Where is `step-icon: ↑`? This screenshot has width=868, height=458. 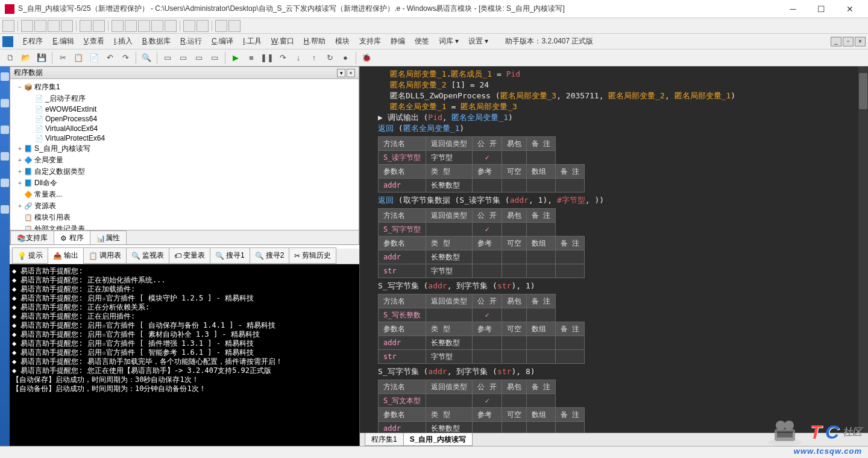
step-icon: ↑ is located at coordinates (314, 58).